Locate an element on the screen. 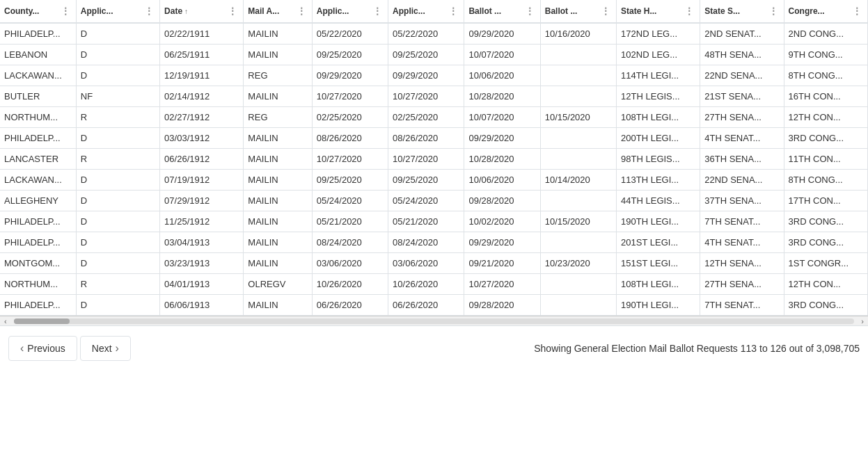 The image size is (868, 468). table-row: LACKAWAN...D07/19/1912MAILIN09/25/202009… is located at coordinates (434, 180).